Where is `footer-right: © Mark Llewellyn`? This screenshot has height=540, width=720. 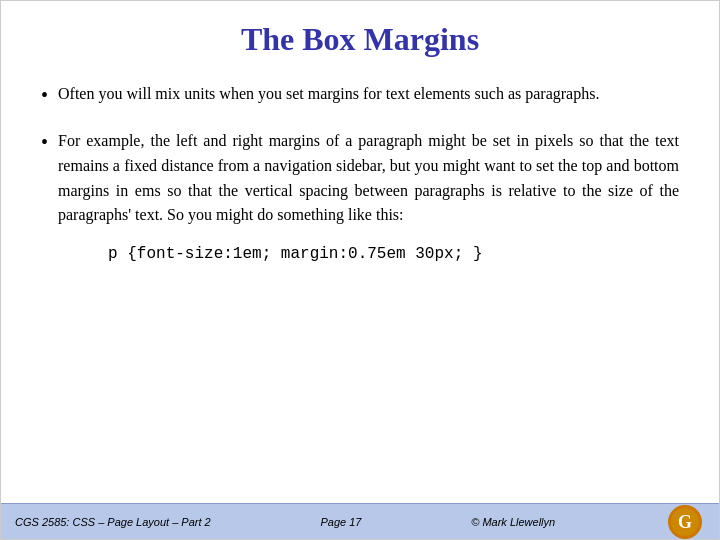 footer-right: © Mark Llewellyn is located at coordinates (513, 522).